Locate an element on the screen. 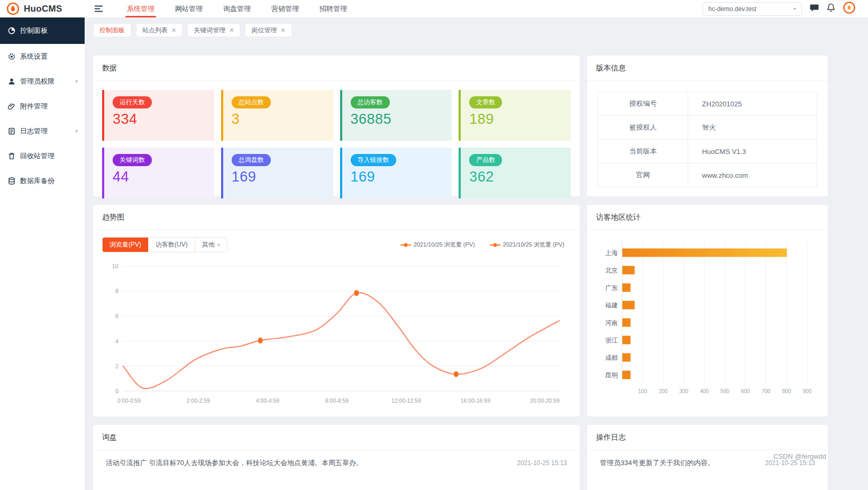 This screenshot has width=868, height=490. top-nav-item: 招聘管理 is located at coordinates (333, 8).